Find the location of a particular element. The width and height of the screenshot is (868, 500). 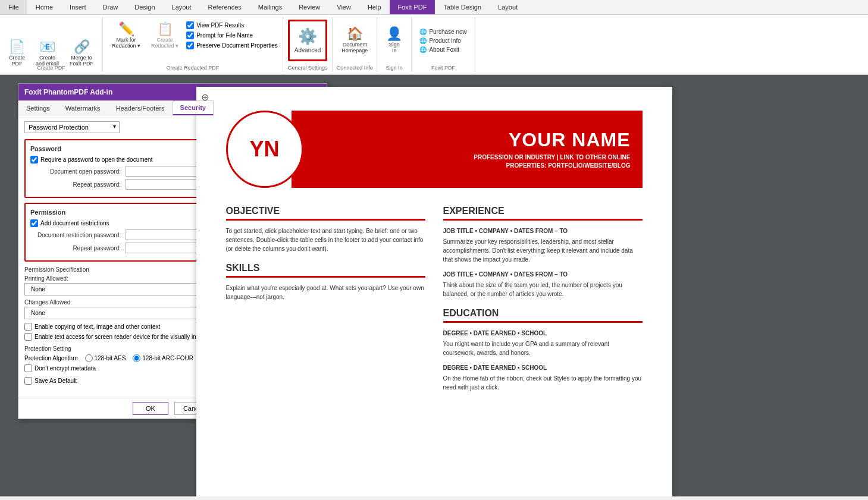

resume-left-column: OBJECTIVE To get started, click placehol… is located at coordinates (326, 303).